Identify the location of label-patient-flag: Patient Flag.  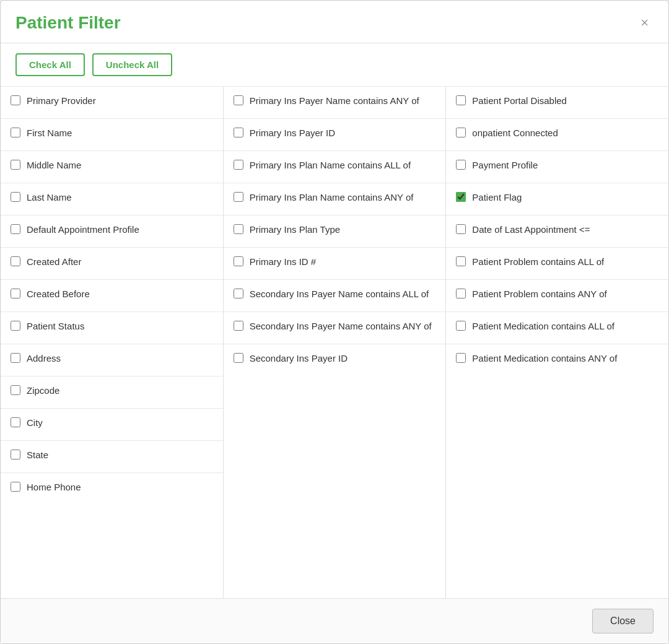
(497, 197).